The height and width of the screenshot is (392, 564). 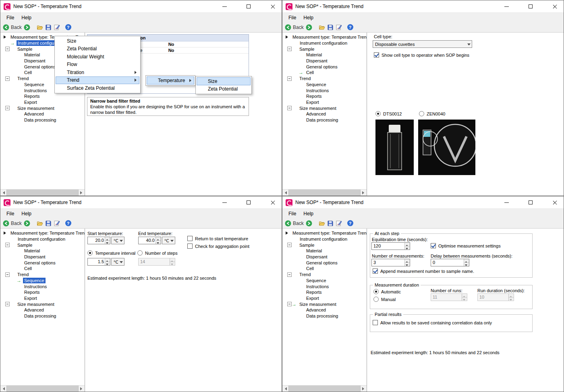 What do you see at coordinates (421, 55) in the screenshot?
I see `show-cell-type-checkbox: Show cell type to operator when SOP begi…` at bounding box center [421, 55].